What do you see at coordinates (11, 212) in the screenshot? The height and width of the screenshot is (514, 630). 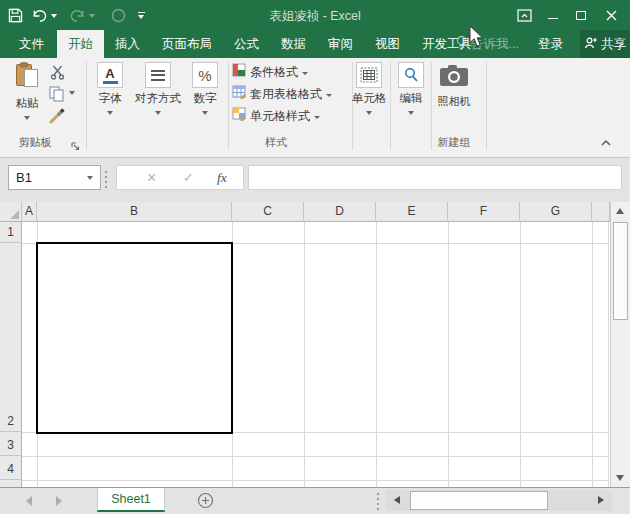 I see `select-all-corner` at bounding box center [11, 212].